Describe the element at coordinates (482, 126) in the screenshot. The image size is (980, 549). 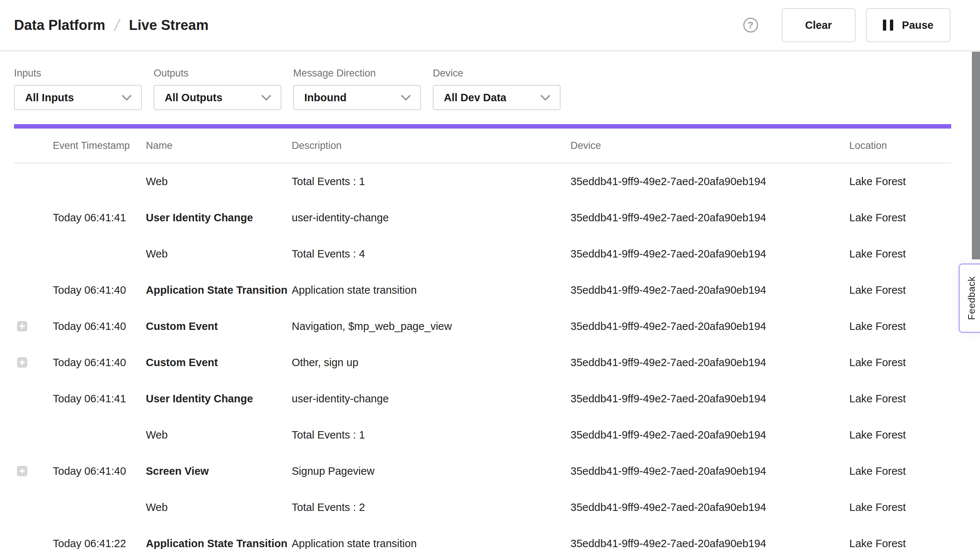
I see `accent-bar` at that location.